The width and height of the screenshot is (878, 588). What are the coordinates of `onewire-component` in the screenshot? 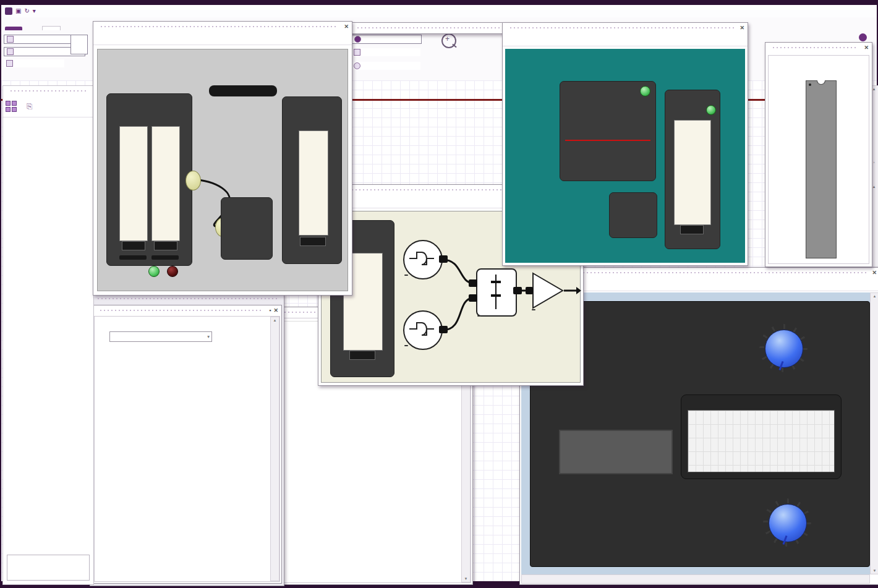 It's located at (247, 229).